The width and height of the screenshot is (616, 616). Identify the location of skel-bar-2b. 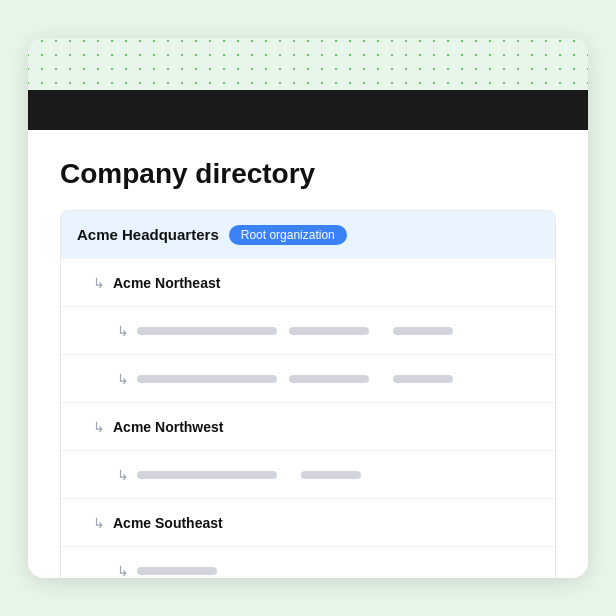
(329, 379).